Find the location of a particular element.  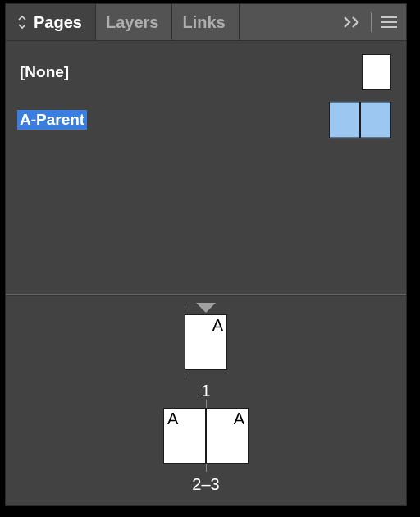

page-thumbnail-right is located at coordinates (376, 120).